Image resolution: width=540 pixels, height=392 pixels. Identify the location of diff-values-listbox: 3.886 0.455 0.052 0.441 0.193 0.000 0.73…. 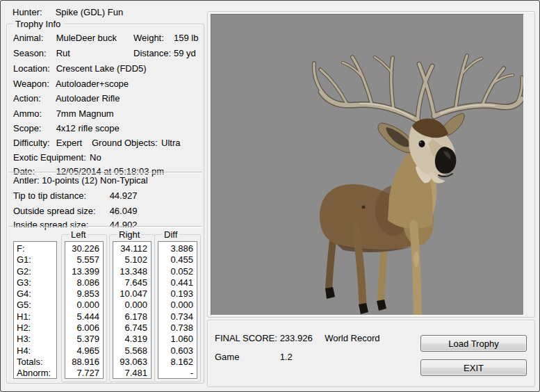
(178, 310).